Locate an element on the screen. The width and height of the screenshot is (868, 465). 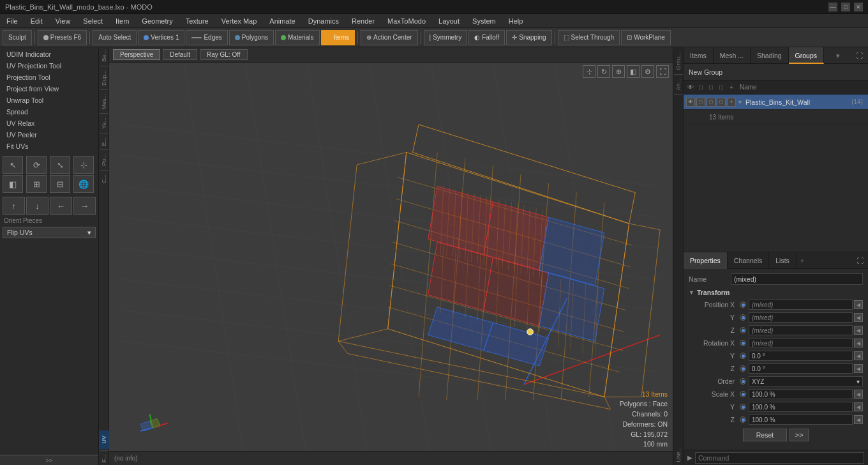
rtab-items: Items is located at coordinates (698, 56).